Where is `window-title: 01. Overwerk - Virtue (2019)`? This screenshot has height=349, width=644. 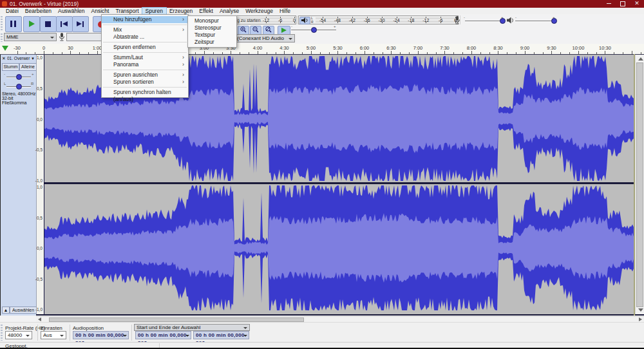
window-title: 01. Overwerk - Virtue (2019) is located at coordinates (44, 4).